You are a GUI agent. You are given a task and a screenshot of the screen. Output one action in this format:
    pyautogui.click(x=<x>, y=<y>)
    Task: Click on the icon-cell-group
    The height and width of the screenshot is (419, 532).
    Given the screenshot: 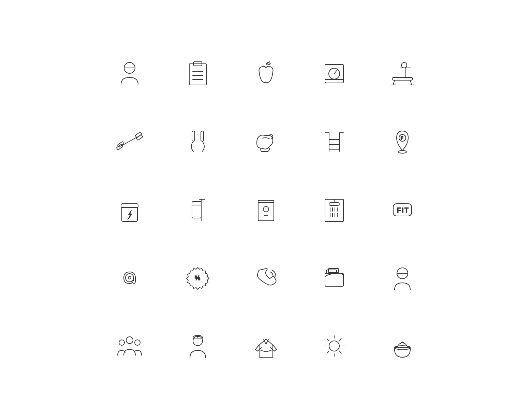 What is the action you would take?
    pyautogui.click(x=130, y=346)
    